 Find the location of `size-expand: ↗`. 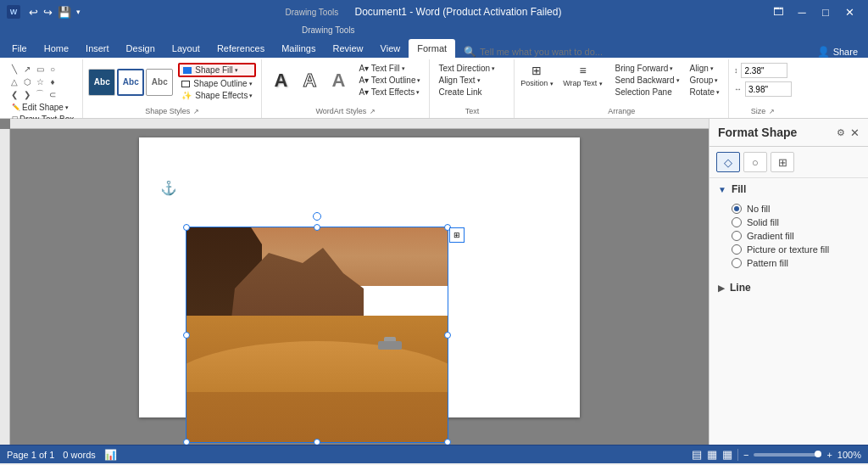

size-expand: ↗ is located at coordinates (771, 112).